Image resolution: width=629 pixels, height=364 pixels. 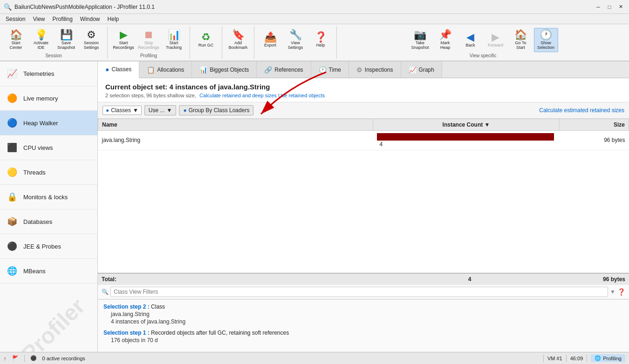 I want to click on content-header: Current object set: 4 instances of java.…, so click(x=363, y=90).